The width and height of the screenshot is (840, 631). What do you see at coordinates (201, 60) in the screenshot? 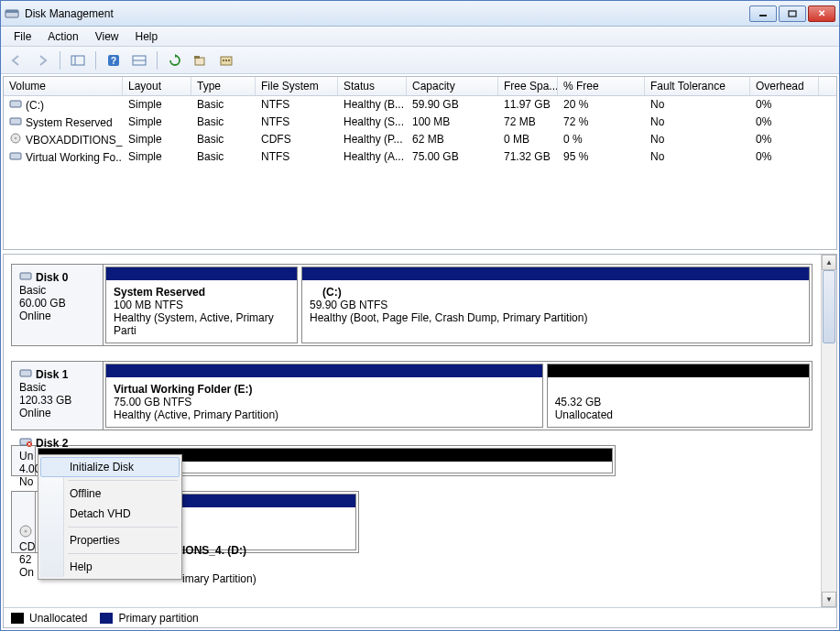
I see `rescan-button` at bounding box center [201, 60].